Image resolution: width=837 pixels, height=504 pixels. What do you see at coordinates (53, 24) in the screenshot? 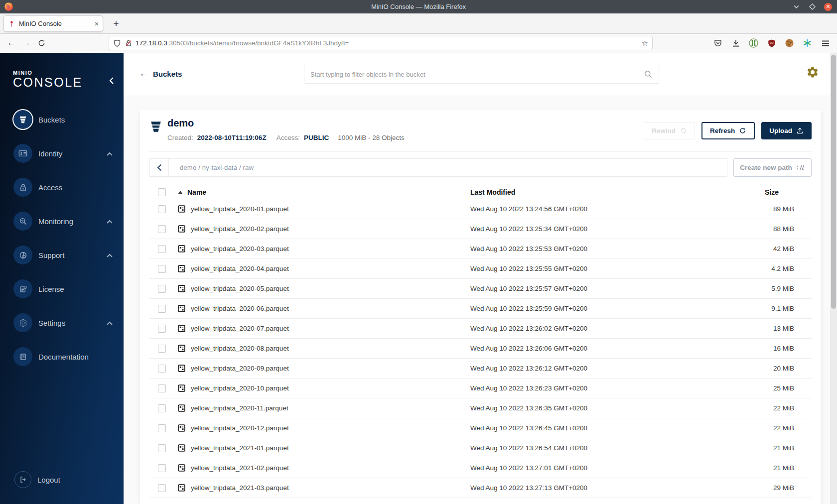
I see `browser-tab: MinIO Console ×` at bounding box center [53, 24].